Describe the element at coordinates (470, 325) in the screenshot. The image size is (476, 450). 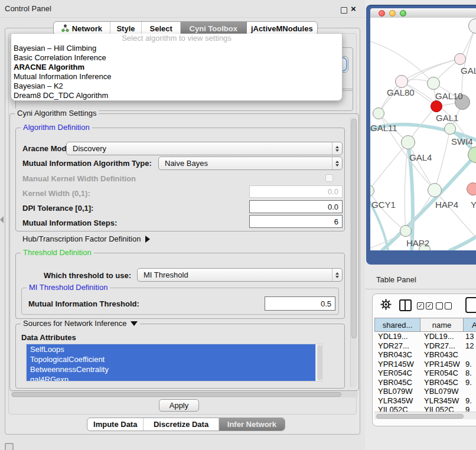
I see `column-header-clipped: A` at that location.